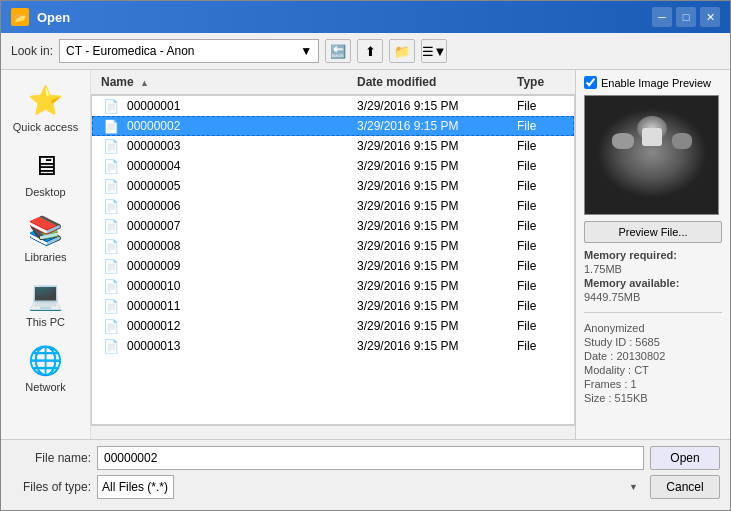  I want to click on enable-preview-checkbox, so click(590, 82).